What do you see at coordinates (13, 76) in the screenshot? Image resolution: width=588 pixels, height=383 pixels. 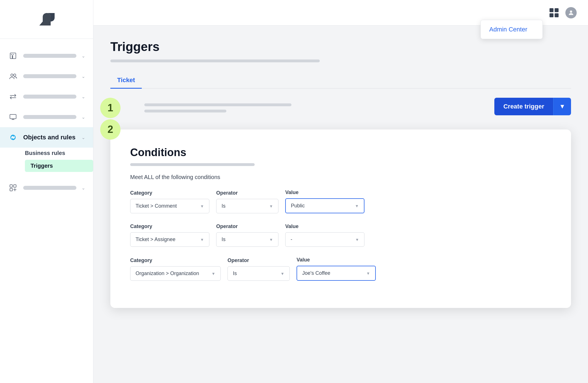 I see `people-icon` at bounding box center [13, 76].